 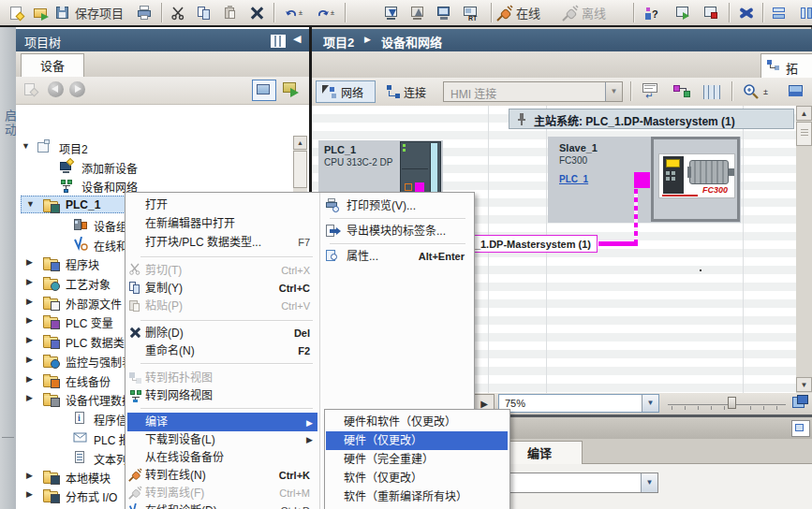 I want to click on undo-button: ±, so click(x=293, y=13).